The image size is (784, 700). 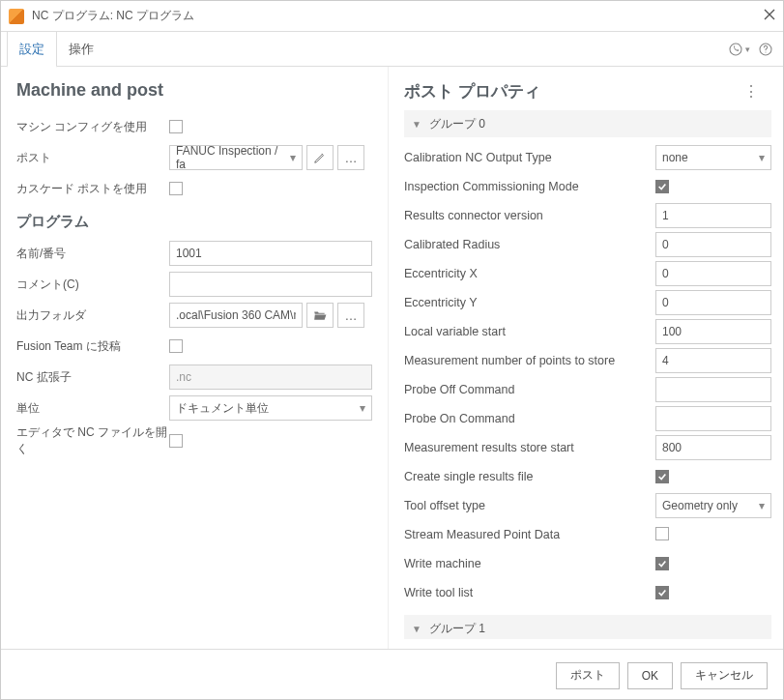 What do you see at coordinates (194, 91) in the screenshot?
I see `machine-and-post-heading: Machine and post` at bounding box center [194, 91].